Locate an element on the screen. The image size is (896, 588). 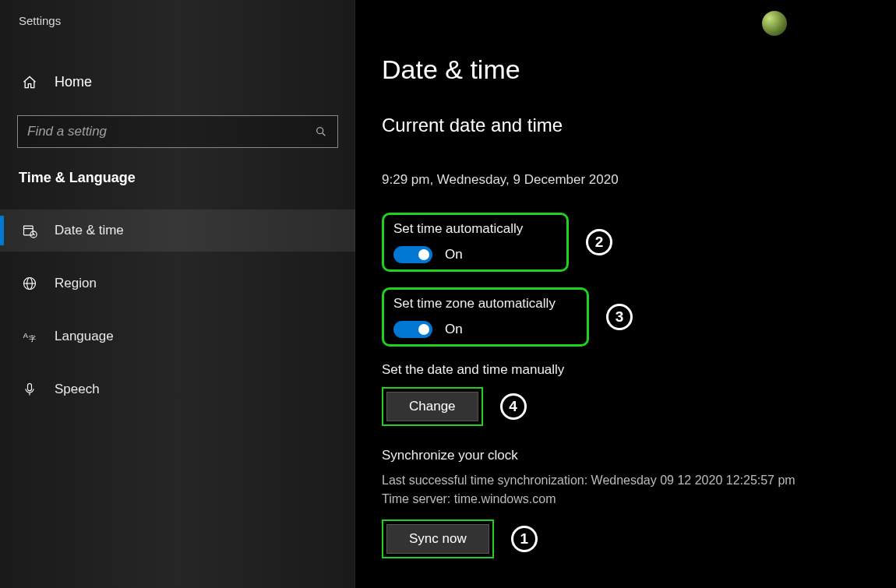
sidebar-category-title: Time & Language is located at coordinates (178, 178).